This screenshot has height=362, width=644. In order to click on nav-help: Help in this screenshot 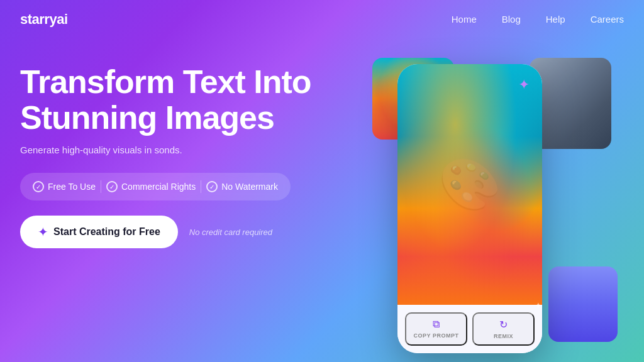, I will do `click(556, 19)`.